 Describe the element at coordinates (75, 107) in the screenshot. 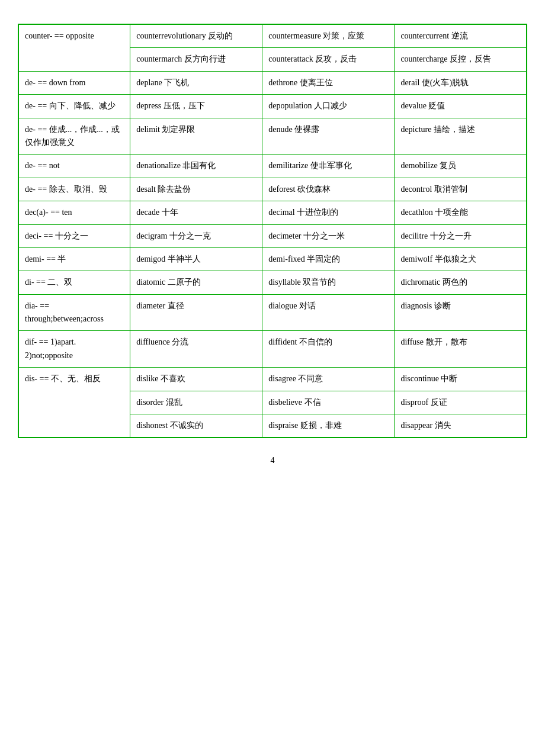

I see `prefix-cell: de- == 向下、降低、减少` at that location.